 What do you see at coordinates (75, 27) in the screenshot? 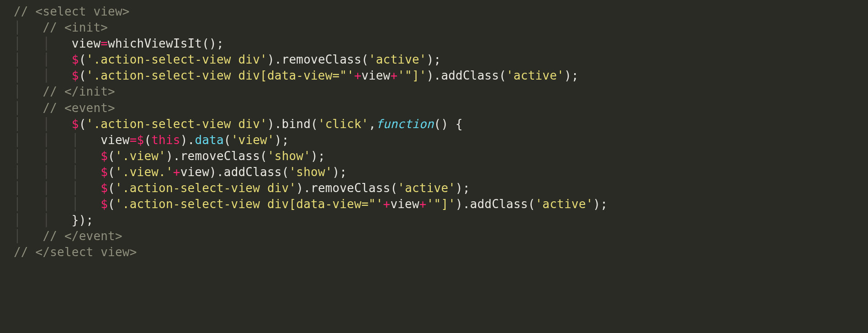
I see `code-token: // <init>` at bounding box center [75, 27].